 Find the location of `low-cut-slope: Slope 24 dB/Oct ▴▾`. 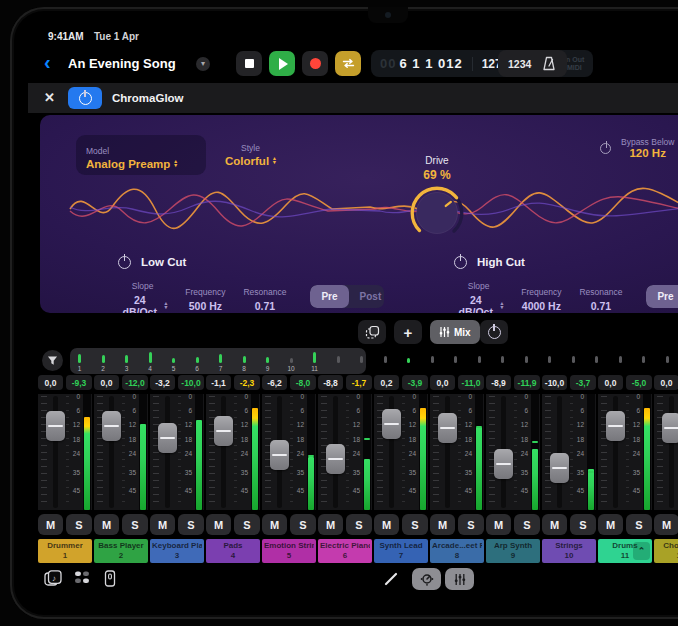

low-cut-slope: Slope 24 dB/Oct ▴▾ is located at coordinates (142, 294).